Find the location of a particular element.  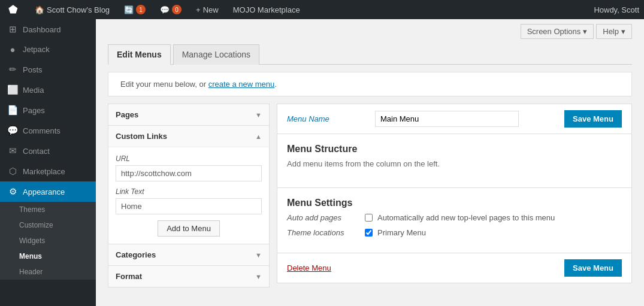

home-icon: 🏠 is located at coordinates (40, 10).